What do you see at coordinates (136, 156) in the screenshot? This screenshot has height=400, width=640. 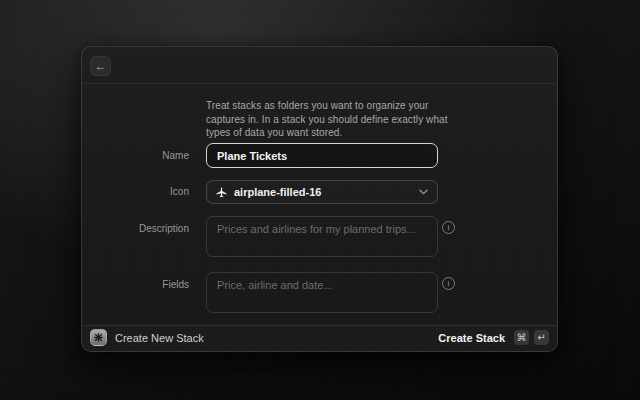 I see `name-label: Name` at bounding box center [136, 156].